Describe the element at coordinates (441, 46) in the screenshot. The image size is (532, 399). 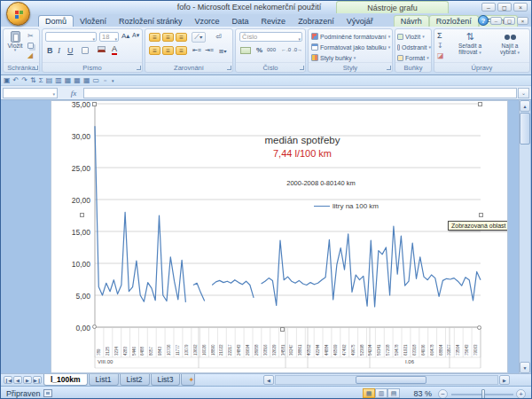
I see `fill-icon: ↧` at that location.